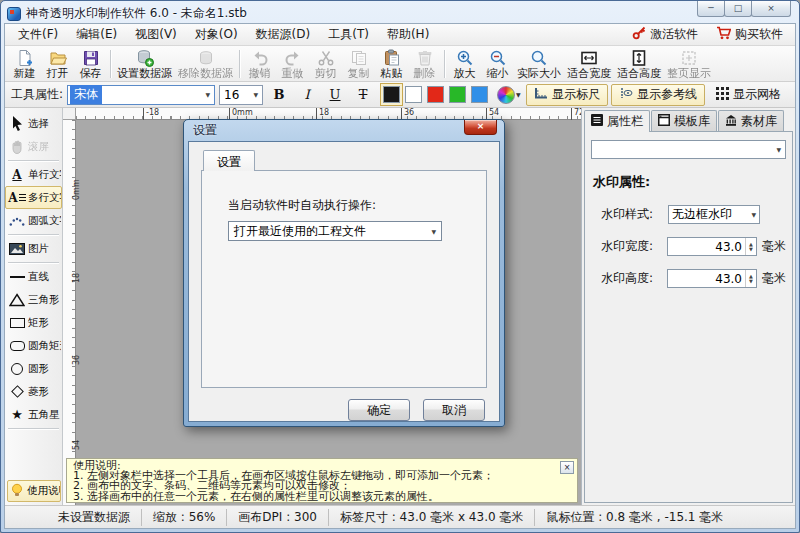 This screenshot has height=533, width=800. Describe the element at coordinates (34, 248) in the screenshot. I see `tool-image: 图片` at that location.